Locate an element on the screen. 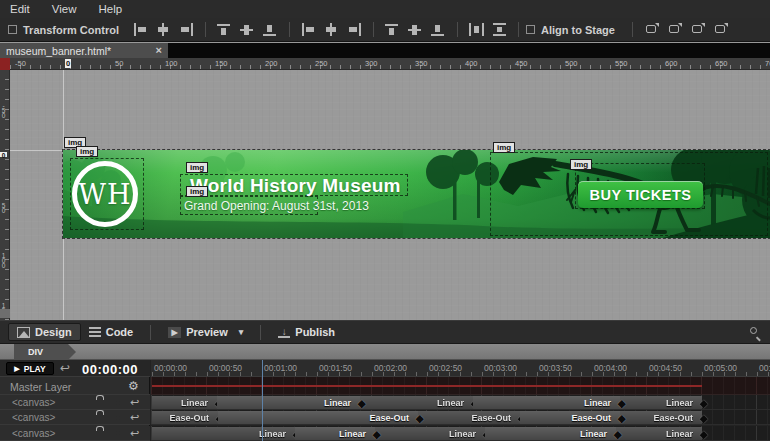 The width and height of the screenshot is (770, 441). horizontal-ruler: -500501001502002503003504004505005506006… is located at coordinates (390, 64).